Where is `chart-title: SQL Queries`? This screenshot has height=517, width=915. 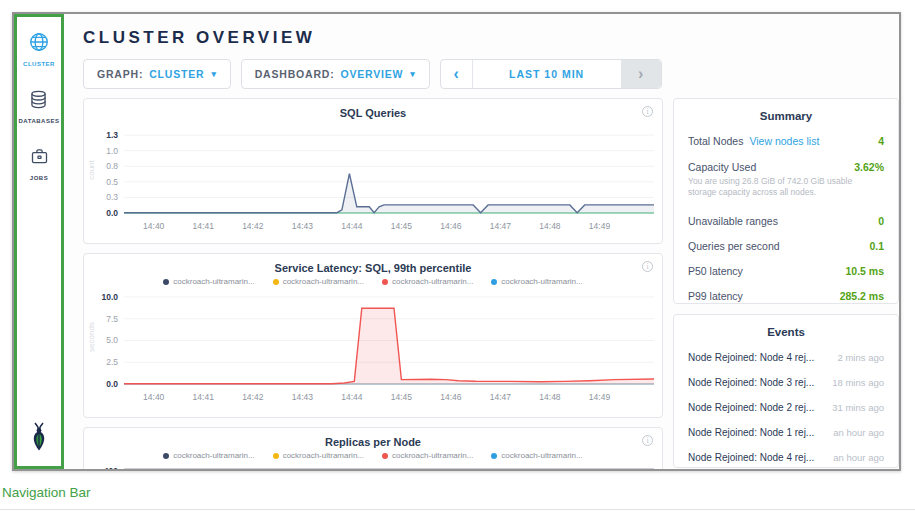
chart-title: SQL Queries is located at coordinates (373, 113).